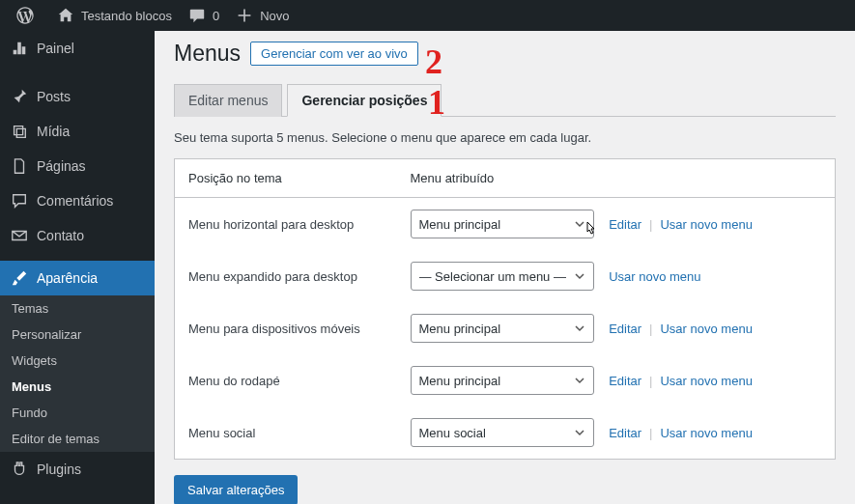 The height and width of the screenshot is (504, 855). I want to click on sidebar-item-label: Comentários, so click(75, 201).